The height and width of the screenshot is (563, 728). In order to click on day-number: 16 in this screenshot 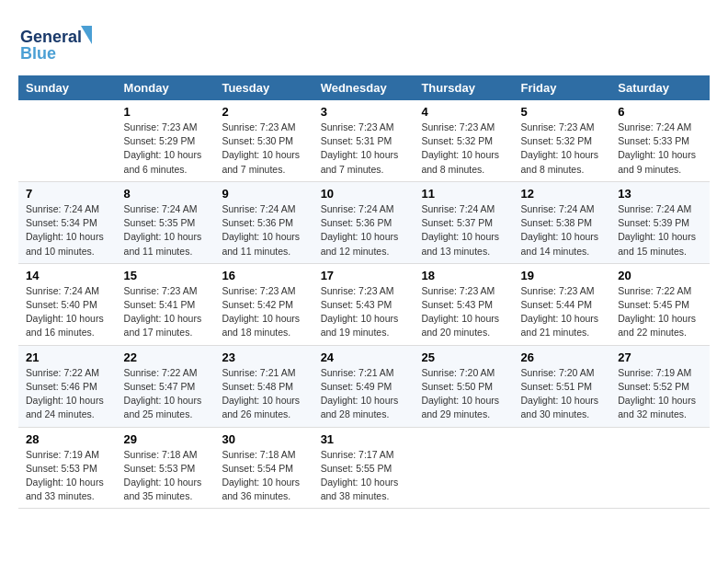, I will do `click(263, 276)`.